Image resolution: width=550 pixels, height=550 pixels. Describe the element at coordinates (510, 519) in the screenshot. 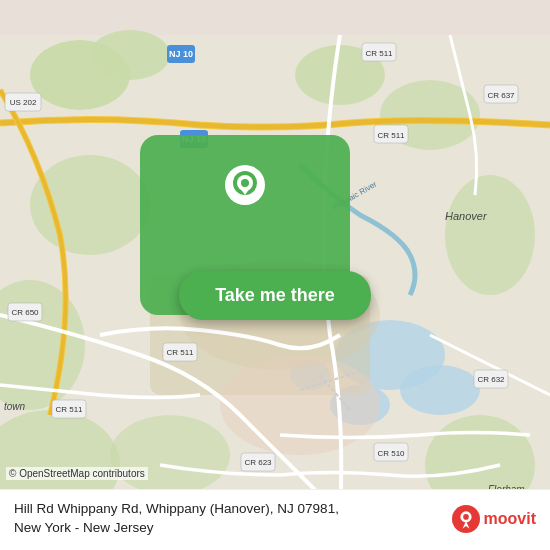

I see `moovit-brand-text: moovit` at that location.